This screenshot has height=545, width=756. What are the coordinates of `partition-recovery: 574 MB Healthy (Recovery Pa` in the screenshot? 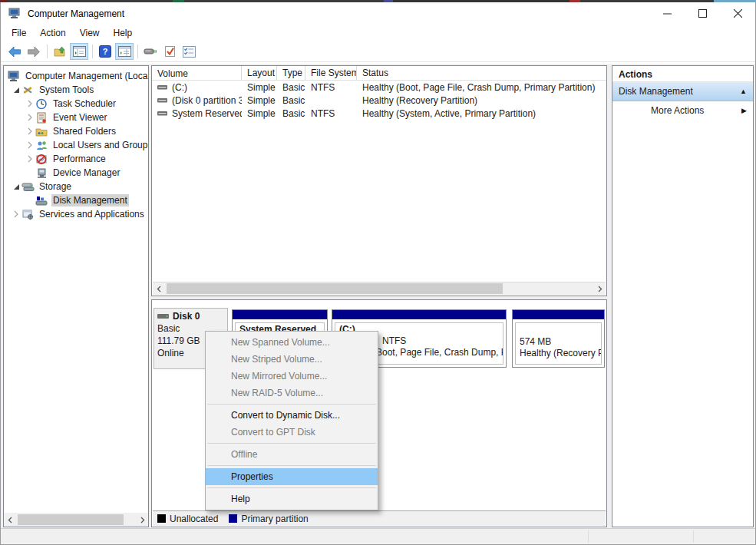 It's located at (559, 339).